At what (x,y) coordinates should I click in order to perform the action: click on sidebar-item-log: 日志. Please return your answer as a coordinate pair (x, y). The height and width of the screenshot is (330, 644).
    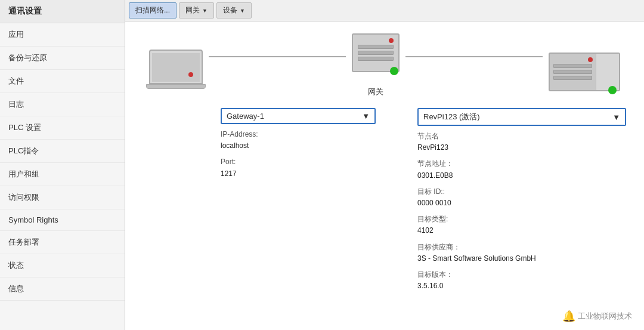
    Looking at the image, I should click on (62, 105).